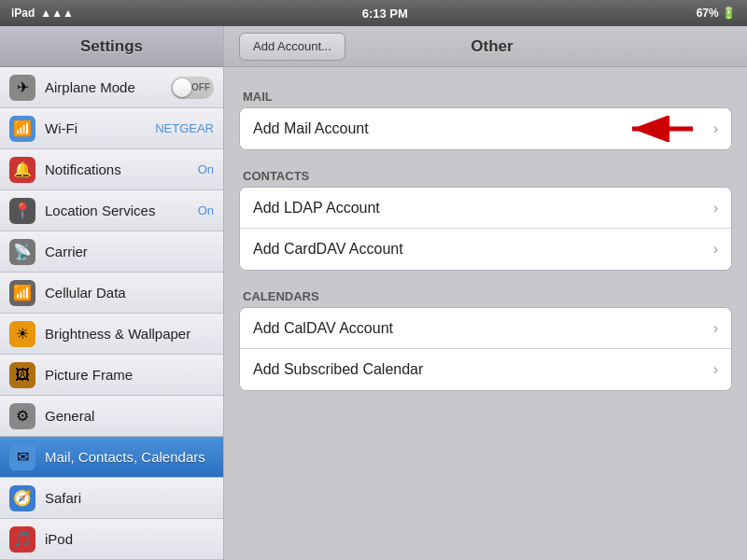  What do you see at coordinates (22, 88) in the screenshot?
I see `airplane-mode-icon: ✈` at bounding box center [22, 88].